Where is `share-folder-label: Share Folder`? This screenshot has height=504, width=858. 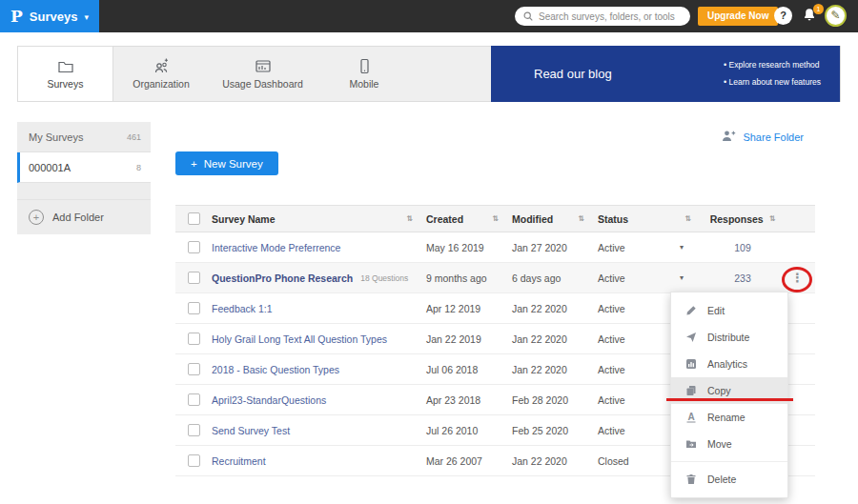
share-folder-label: Share Folder is located at coordinates (773, 137).